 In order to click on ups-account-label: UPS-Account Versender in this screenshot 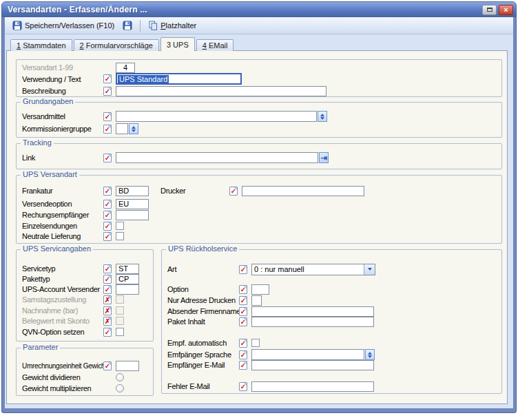, I will do `click(63, 289)`.